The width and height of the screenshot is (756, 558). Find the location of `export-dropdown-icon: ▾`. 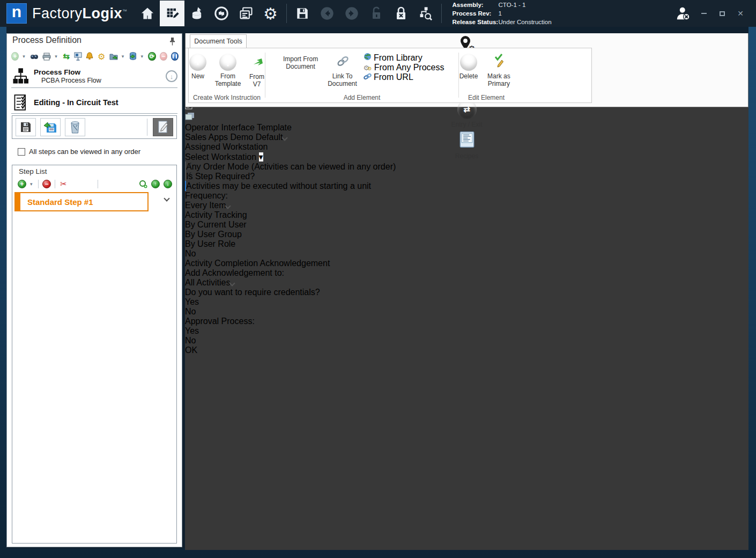

export-dropdown-icon: ▾ is located at coordinates (123, 56).